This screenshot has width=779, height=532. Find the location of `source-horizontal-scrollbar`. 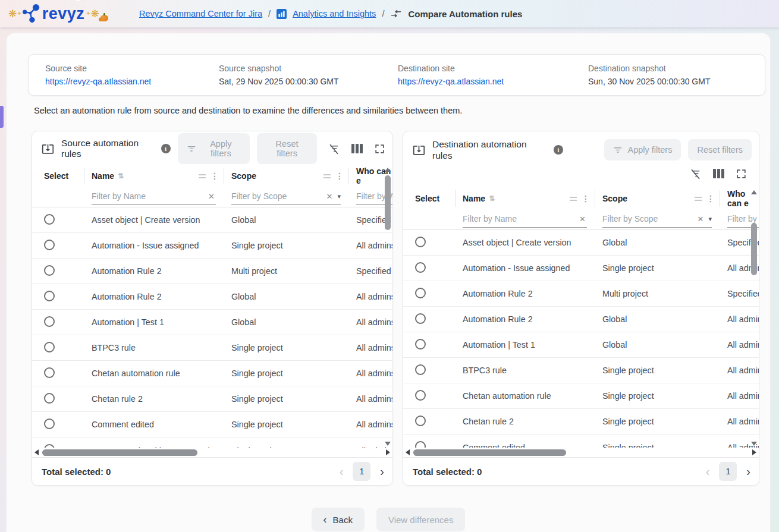

source-horizontal-scrollbar is located at coordinates (212, 452).